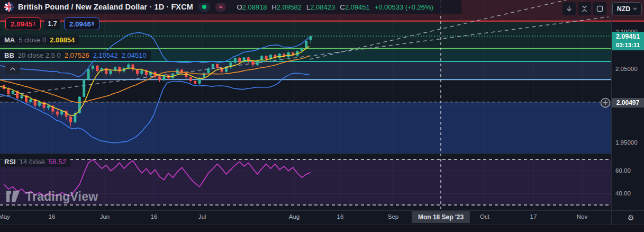 This screenshot has height=232, width=644. What do you see at coordinates (81, 24) in the screenshot?
I see `buy-price-badge: 2.09468` at bounding box center [81, 24].